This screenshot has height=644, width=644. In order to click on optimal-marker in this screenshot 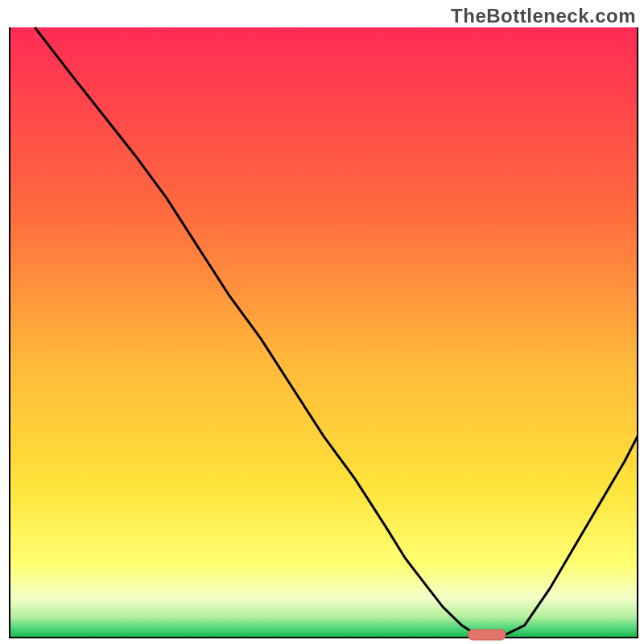, I will do `click(486, 634)`.